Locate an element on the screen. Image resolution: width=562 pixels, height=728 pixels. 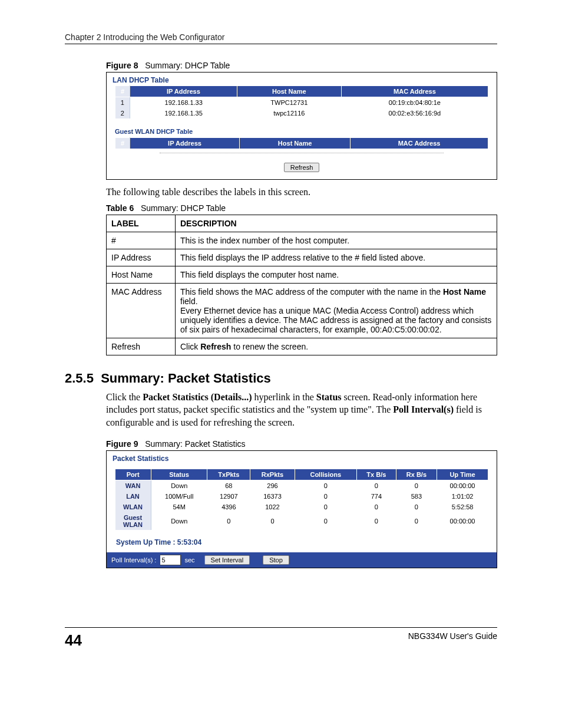
poll-label: Poll Interval(s) : is located at coordinates (134, 560).